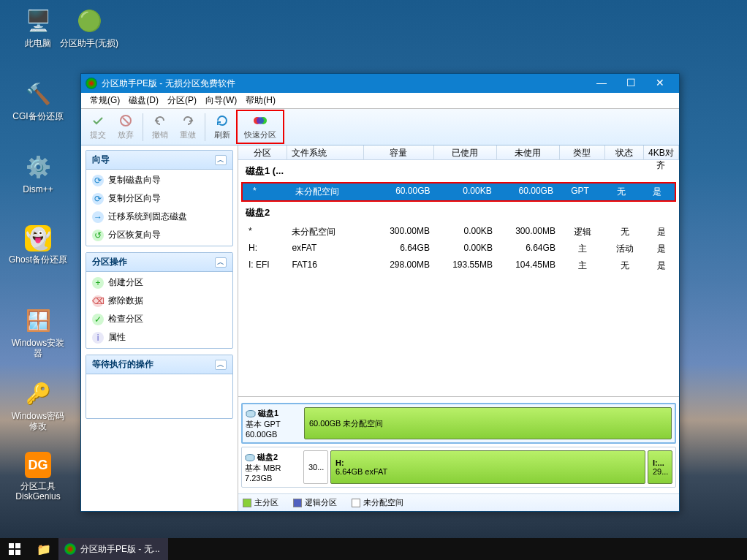 The image size is (747, 560). Describe the element at coordinates (221, 101) in the screenshot. I see `menu-wizard: 向导(W)` at that location.